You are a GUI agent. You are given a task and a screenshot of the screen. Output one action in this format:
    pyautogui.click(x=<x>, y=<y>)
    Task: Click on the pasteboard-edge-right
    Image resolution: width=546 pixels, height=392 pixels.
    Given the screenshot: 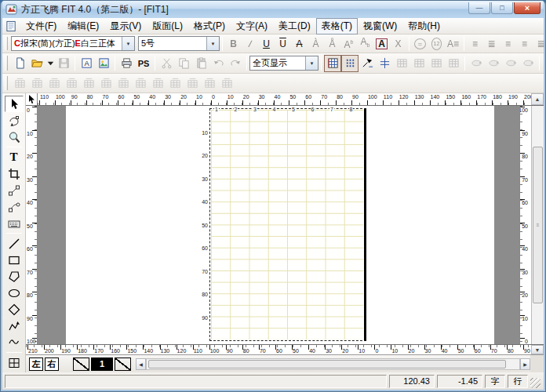 What is the action you would take?
    pyautogui.click(x=507, y=225)
    